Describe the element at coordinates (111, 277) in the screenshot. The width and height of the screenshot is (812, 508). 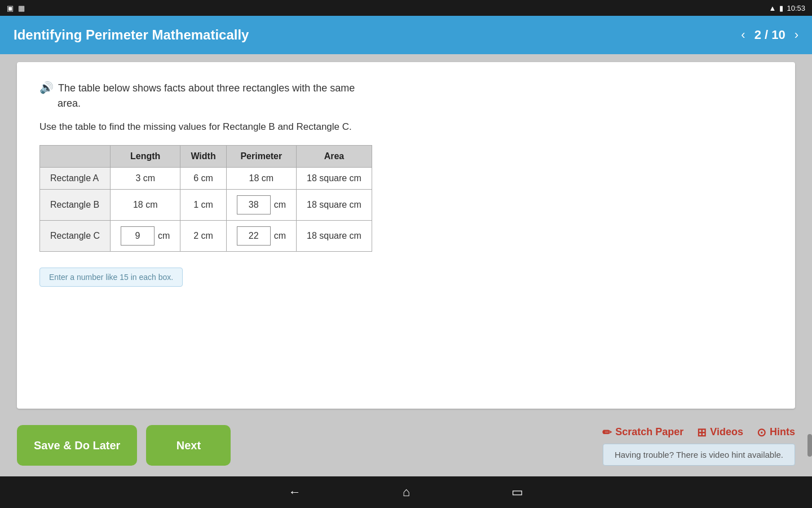
I see `hint-text: Enter a number like 15 in each box.` at that location.